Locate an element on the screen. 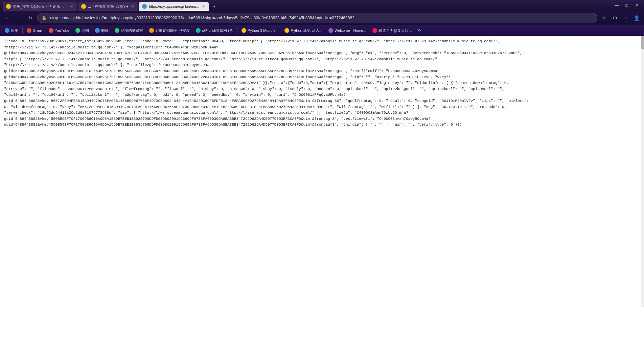 This screenshot has height=346, width=644. bookmark-gmail-favicon is located at coordinates (29, 30).